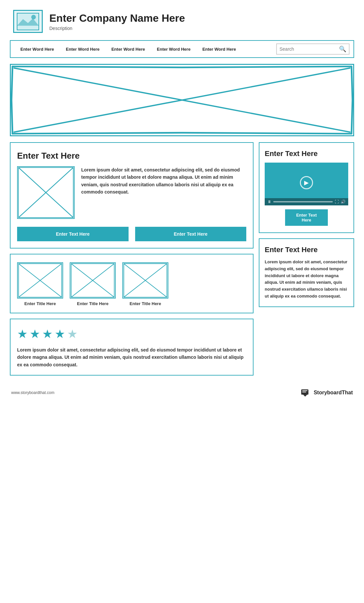  I want to click on header-text: Enter Company Name Here Description, so click(117, 22).